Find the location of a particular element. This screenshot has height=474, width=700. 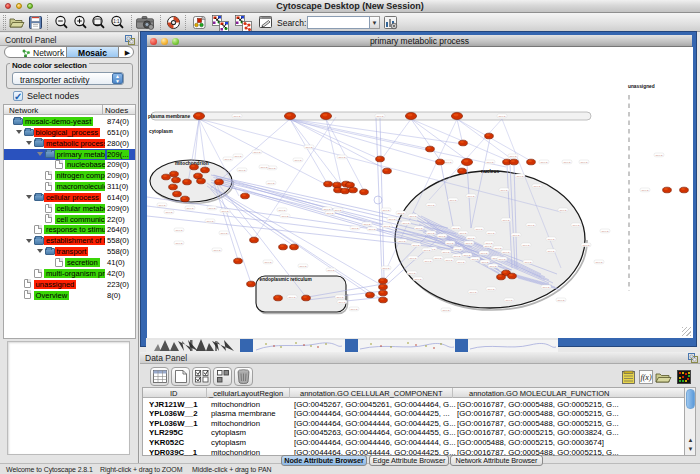

svg-text: f(x) is located at coordinates (646, 378).